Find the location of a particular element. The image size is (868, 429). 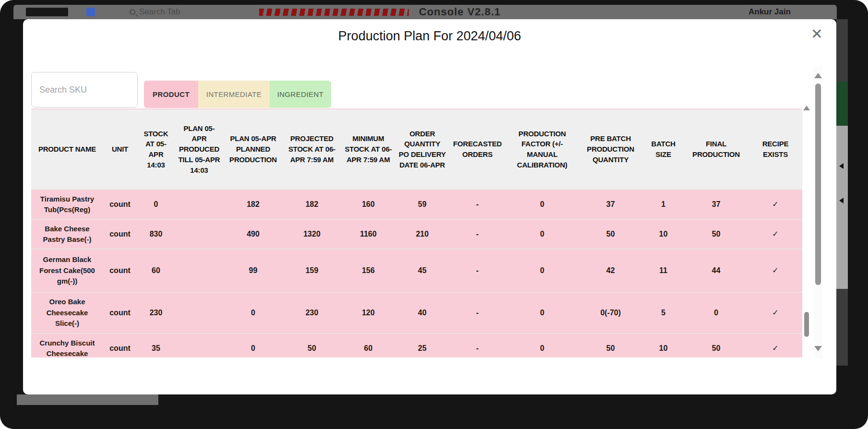

column-header-planned-production: PLAN 05-APR PLANNED PRODUCTION is located at coordinates (253, 149).